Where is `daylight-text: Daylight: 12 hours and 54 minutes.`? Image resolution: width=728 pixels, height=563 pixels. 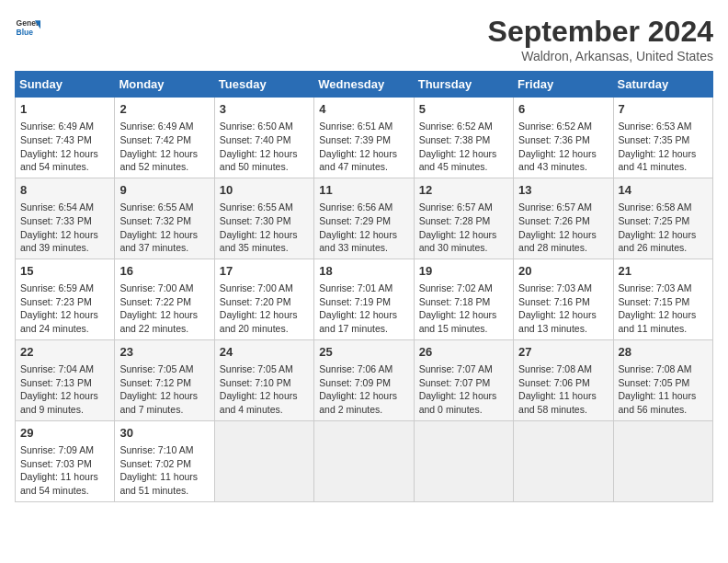
daylight-text: Daylight: 12 hours and 54 minutes. is located at coordinates (59, 160).